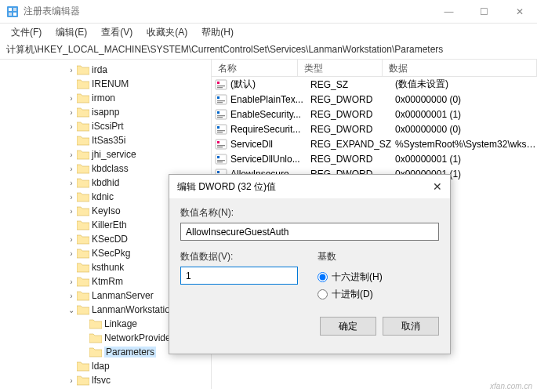 This screenshot has width=537, height=392. What do you see at coordinates (107, 98) in the screenshot?
I see `tree-item-irmon: ›irmon` at bounding box center [107, 98].